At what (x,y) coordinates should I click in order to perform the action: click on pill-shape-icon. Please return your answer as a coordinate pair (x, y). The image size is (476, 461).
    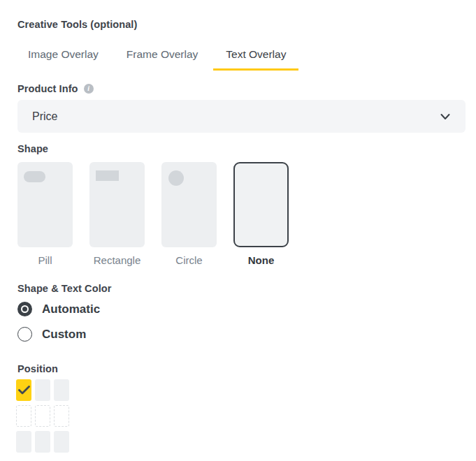
    Looking at the image, I should click on (35, 177).